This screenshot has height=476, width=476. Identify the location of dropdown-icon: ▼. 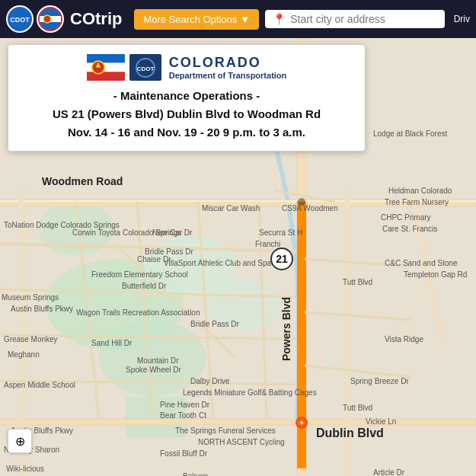
(245, 20).